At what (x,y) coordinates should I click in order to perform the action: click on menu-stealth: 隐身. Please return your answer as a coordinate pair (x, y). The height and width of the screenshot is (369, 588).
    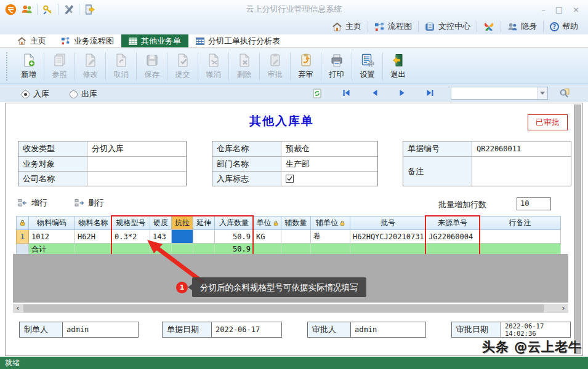
    Looking at the image, I should click on (522, 26).